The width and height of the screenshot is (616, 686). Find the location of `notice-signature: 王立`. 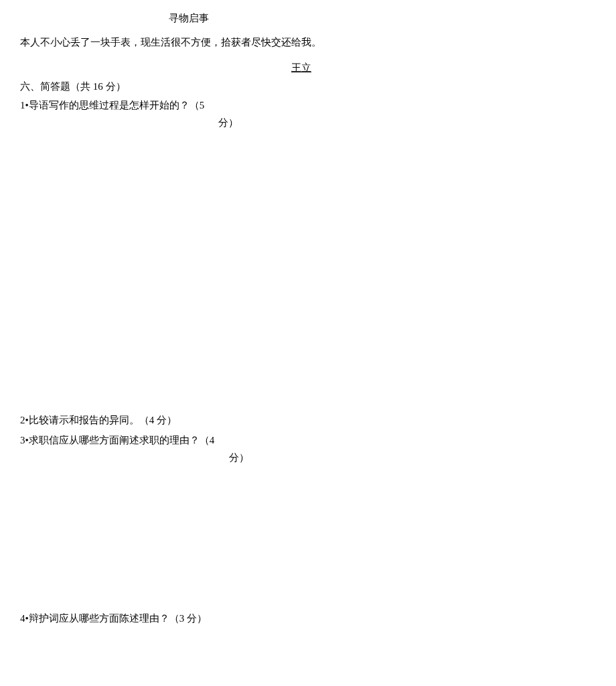

notice-signature: 王立 is located at coordinates (301, 68).